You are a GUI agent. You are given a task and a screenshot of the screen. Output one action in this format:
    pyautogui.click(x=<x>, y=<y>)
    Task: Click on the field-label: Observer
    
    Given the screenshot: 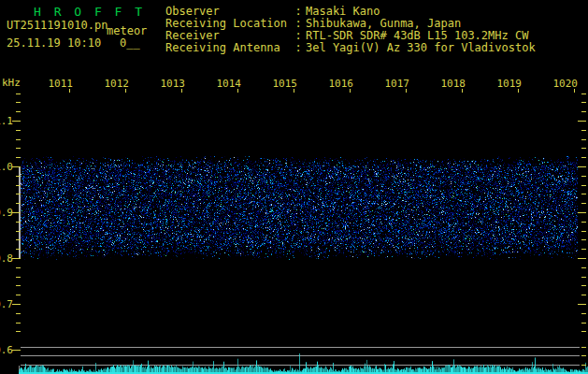 What is the action you would take?
    pyautogui.click(x=228, y=11)
    